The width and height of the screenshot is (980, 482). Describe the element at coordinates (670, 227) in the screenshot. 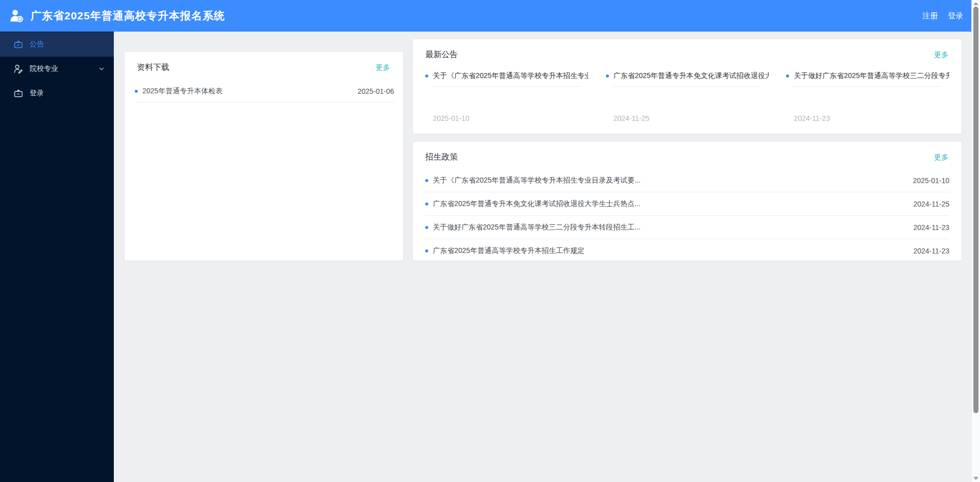

I see `policy-item-title: 关于做好广东省2025年普通高等学校三二分段专升本转段招生工...` at that location.